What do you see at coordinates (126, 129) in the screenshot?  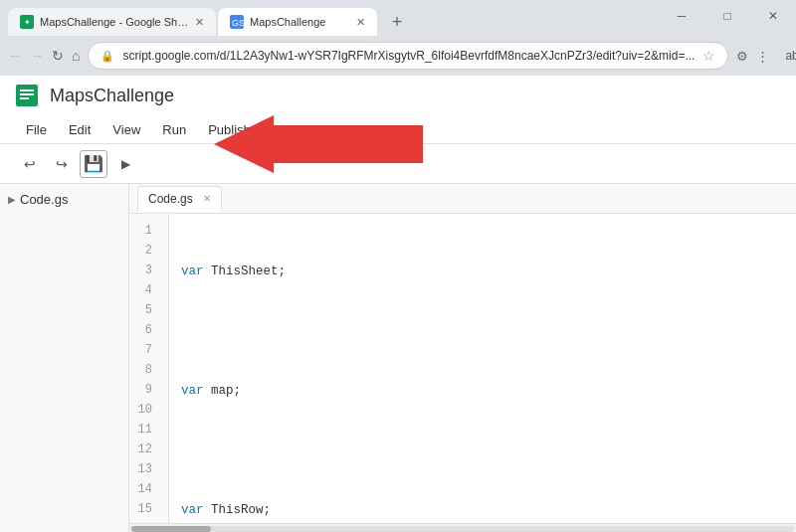 I see `menu-view: View` at bounding box center [126, 129].